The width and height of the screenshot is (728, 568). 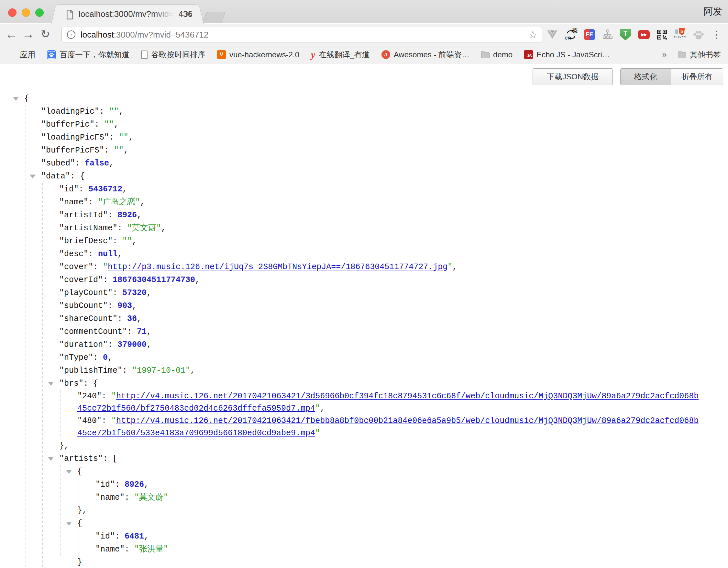 I want to click on json-line-commentCount: "commentCount": 71,, so click(x=350, y=332).